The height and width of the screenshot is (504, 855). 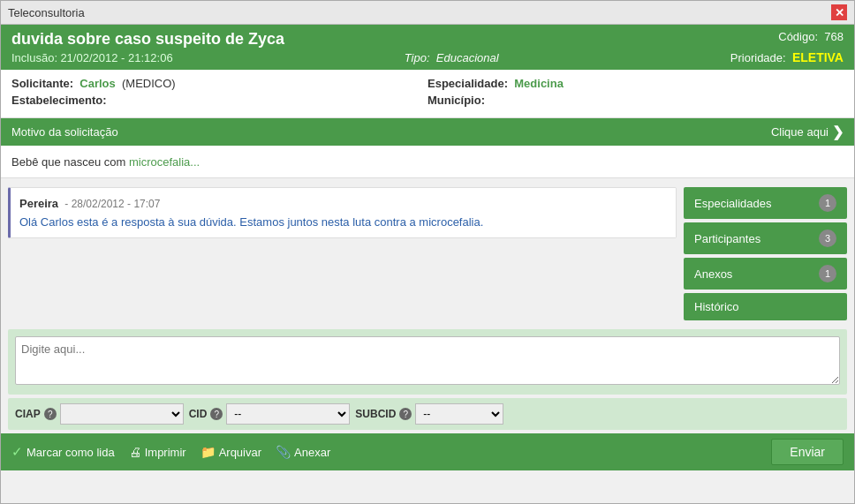 What do you see at coordinates (717, 307) in the screenshot?
I see `historico-label: Histórico` at bounding box center [717, 307].